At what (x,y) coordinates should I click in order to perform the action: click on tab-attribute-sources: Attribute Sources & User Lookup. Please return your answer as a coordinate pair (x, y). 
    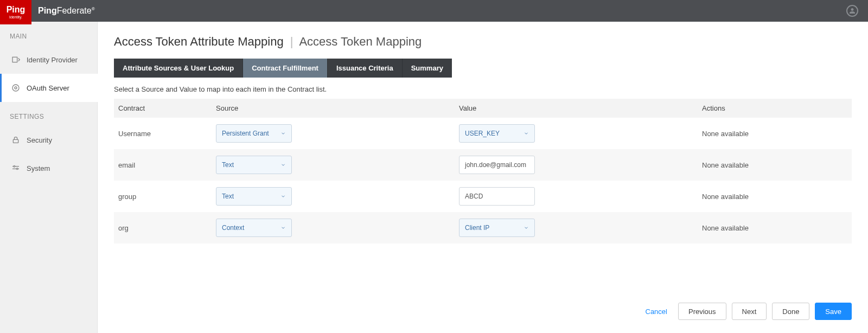
    Looking at the image, I should click on (178, 68).